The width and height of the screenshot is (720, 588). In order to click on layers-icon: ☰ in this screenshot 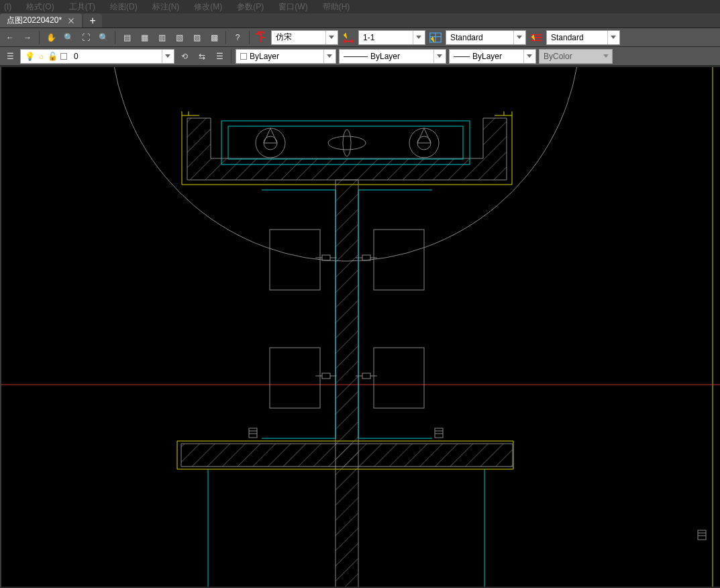, I will do `click(11, 56)`.